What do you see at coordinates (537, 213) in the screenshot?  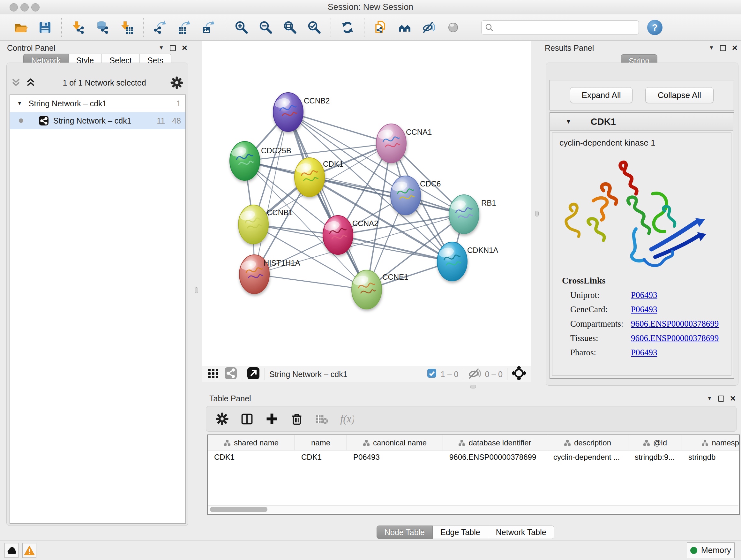 I see `right-splitter` at bounding box center [537, 213].